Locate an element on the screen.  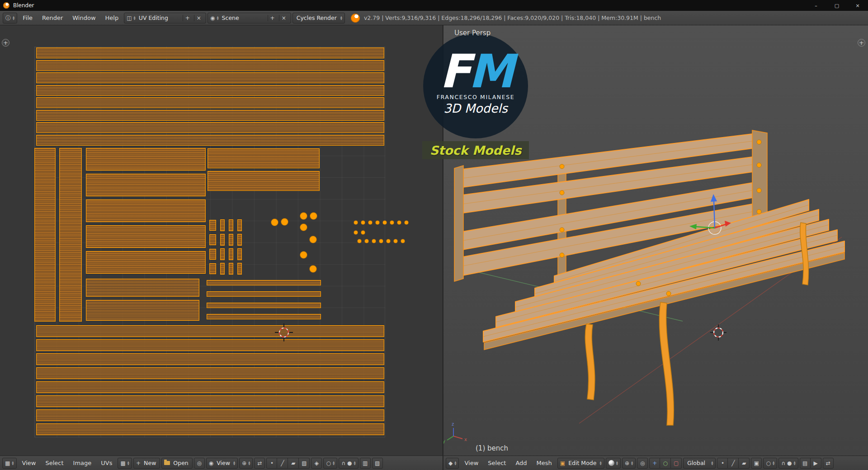
scene-selector: ◉ Scene + × is located at coordinates (250, 18).